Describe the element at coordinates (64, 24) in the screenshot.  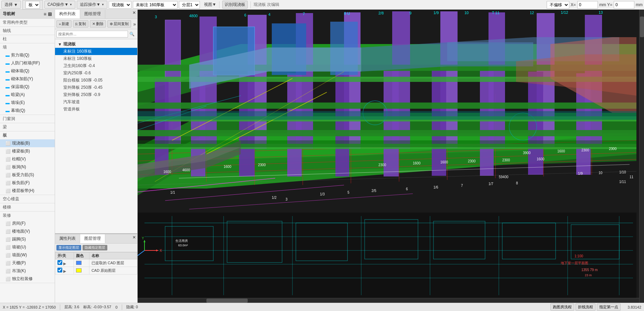
I see `new-button: + 新建` at that location.